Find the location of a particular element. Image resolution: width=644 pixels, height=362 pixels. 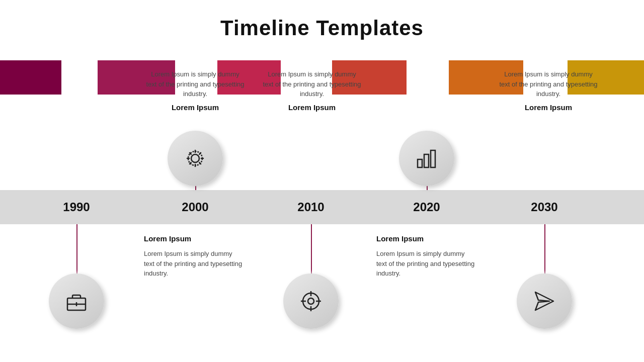

gear-icon is located at coordinates (195, 158).